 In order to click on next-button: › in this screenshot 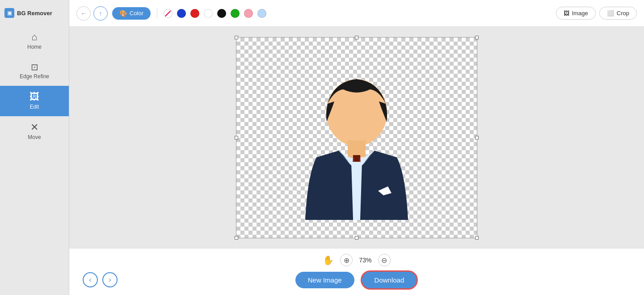, I will do `click(110, 280)`.